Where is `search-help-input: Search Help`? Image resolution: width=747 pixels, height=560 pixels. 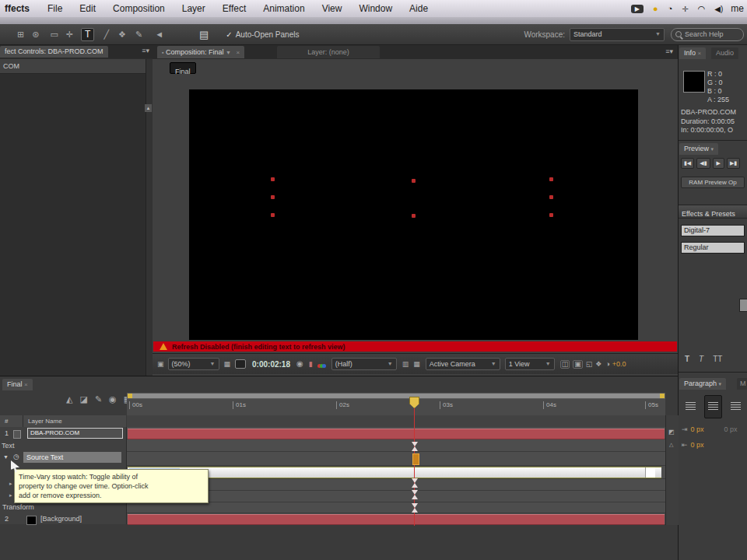
search-help-input: Search Help is located at coordinates (707, 34).